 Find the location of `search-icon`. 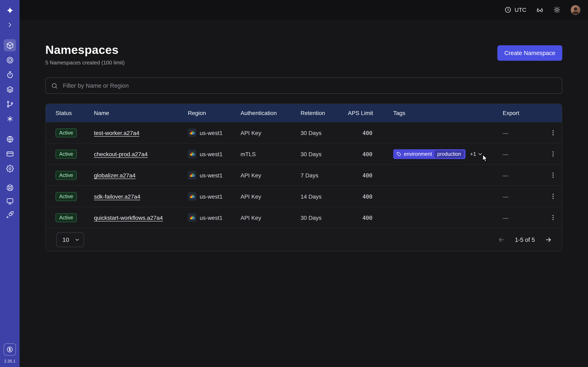

search-icon is located at coordinates (54, 86).